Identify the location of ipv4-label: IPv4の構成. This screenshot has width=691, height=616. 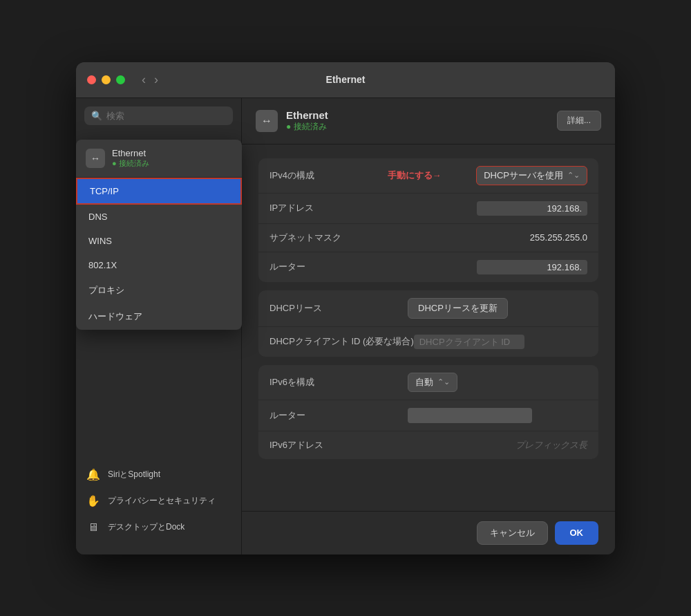
(311, 176).